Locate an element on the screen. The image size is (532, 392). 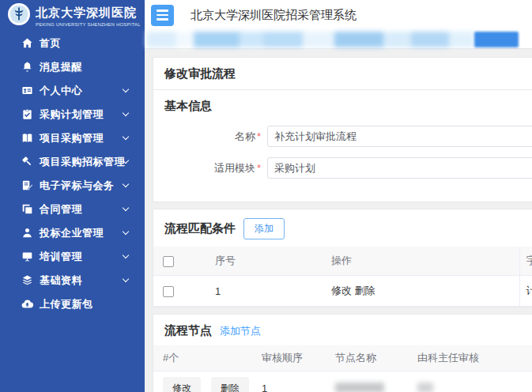
match-conditions-table: 序号 操作 字 1 修改 删除 计 is located at coordinates (343, 277).